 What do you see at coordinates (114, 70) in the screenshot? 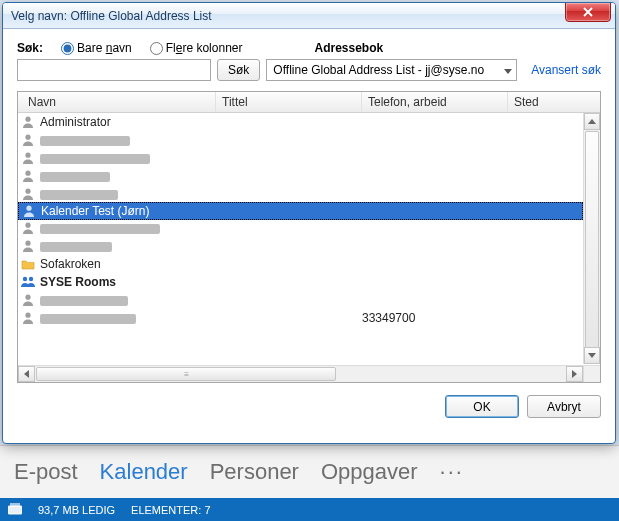
I see `search-input` at bounding box center [114, 70].